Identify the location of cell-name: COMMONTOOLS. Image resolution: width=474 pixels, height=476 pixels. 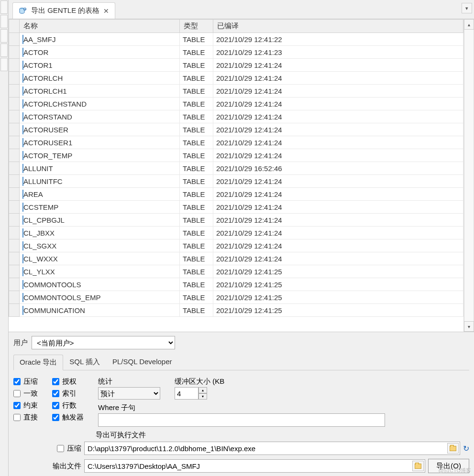
(99, 285).